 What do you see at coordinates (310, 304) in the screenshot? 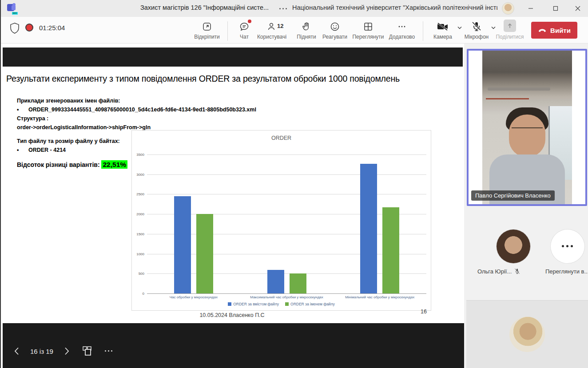
I see `legend-item: ORDER за іменем файлу` at bounding box center [310, 304].